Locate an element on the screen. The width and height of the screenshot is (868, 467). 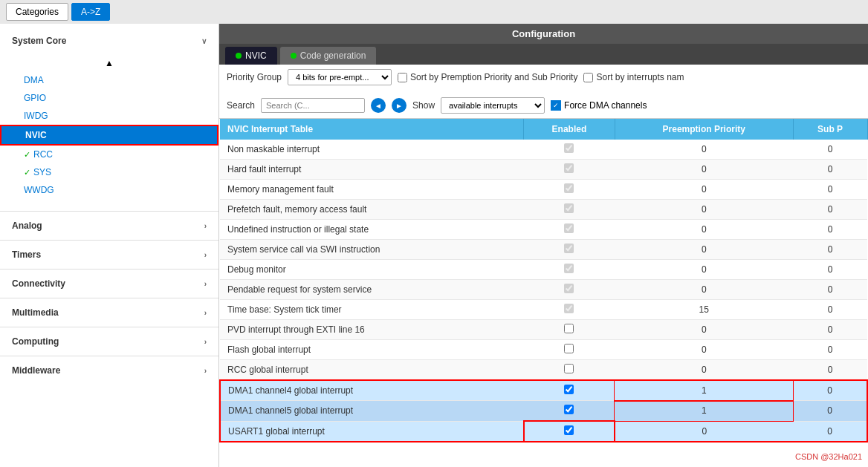
rcc-label: RCC is located at coordinates (43, 154).